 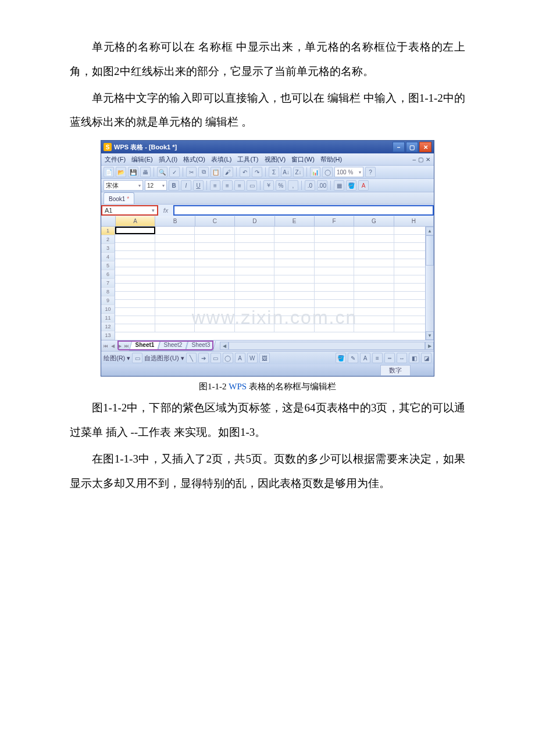 I want to click on arrow-tool-button: ➔, so click(x=204, y=358).